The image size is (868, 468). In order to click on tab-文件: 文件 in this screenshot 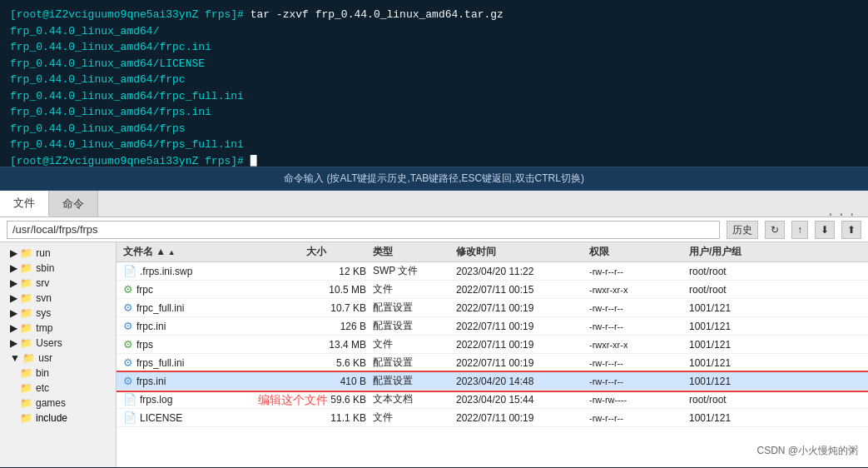, I will do `click(25, 203)`.